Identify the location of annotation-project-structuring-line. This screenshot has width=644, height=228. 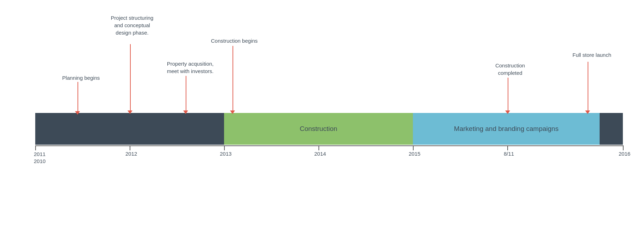
(130, 78).